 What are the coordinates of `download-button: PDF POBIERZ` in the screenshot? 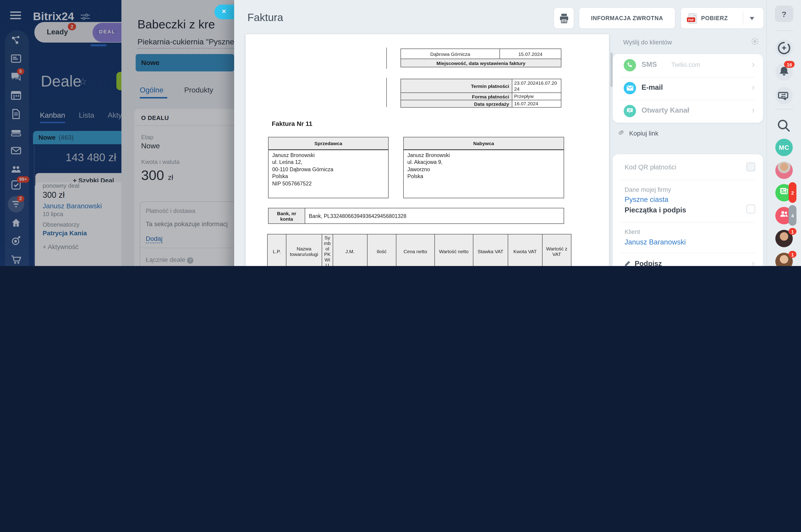 It's located at (722, 18).